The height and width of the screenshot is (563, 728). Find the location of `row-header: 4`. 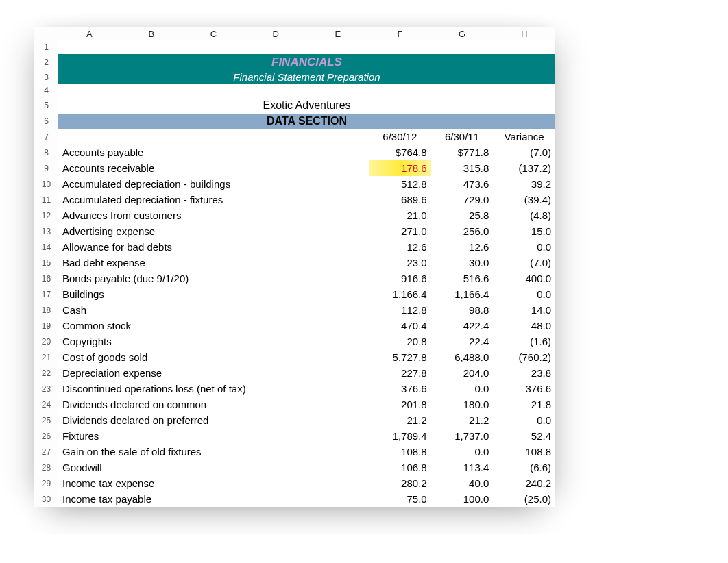

row-header: 4 is located at coordinates (47, 90).